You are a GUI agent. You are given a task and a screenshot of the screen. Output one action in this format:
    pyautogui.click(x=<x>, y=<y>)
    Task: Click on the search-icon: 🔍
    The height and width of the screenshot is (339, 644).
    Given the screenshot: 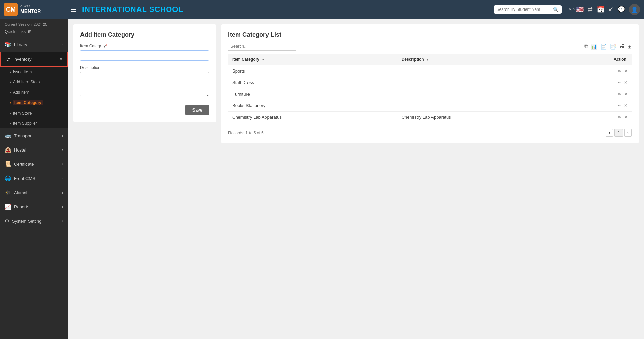 What is the action you would take?
    pyautogui.click(x=556, y=9)
    